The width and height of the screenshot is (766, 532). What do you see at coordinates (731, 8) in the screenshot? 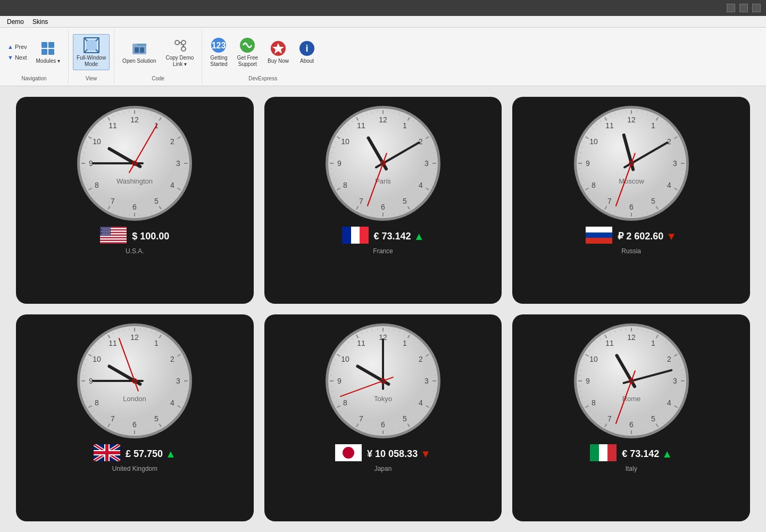
I see `minimize-button` at bounding box center [731, 8].